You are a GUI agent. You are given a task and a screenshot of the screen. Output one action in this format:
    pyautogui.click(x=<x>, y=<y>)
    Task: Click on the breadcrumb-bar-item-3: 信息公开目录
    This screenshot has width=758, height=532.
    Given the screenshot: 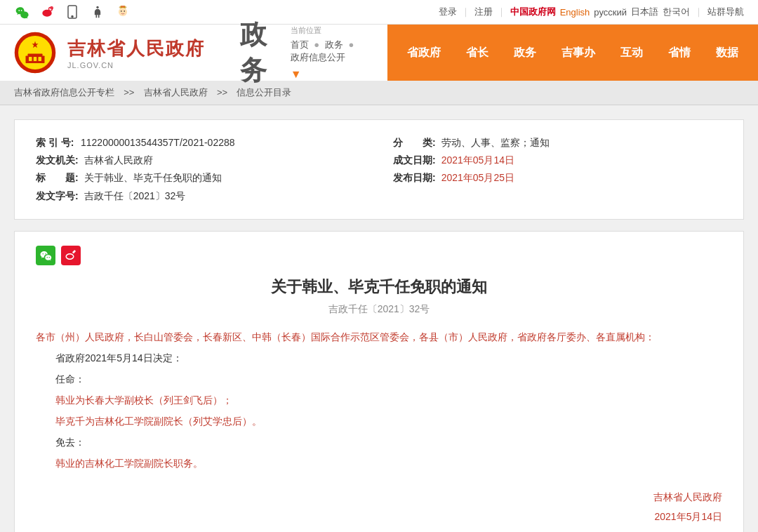 What is the action you would take?
    pyautogui.click(x=264, y=93)
    